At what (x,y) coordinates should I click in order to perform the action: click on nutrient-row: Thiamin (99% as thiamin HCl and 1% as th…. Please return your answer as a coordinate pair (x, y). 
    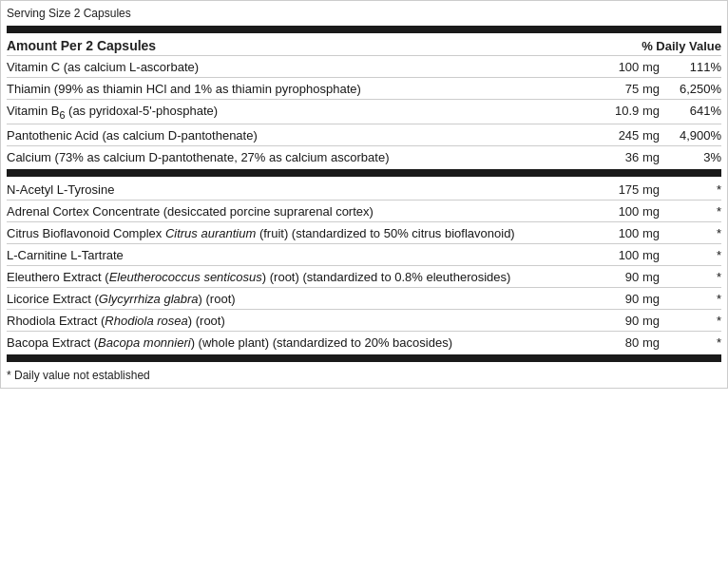
    Looking at the image, I should click on (364, 89).